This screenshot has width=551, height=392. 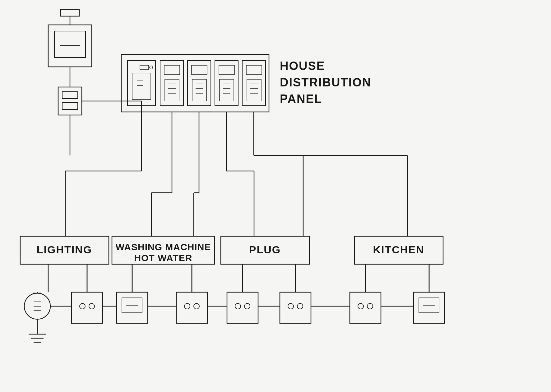 I want to click on hot-water-label: HOT WATER, so click(x=164, y=258).